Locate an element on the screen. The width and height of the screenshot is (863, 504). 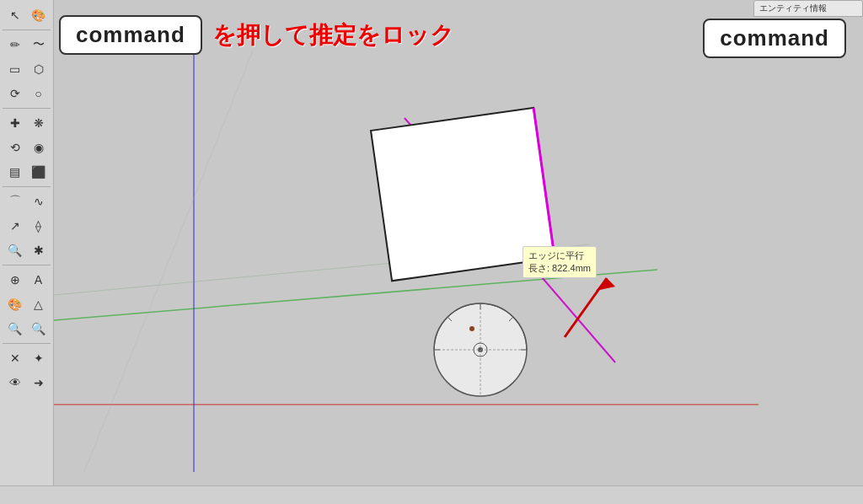
tool-arc: ⟳ is located at coordinates (15, 94).